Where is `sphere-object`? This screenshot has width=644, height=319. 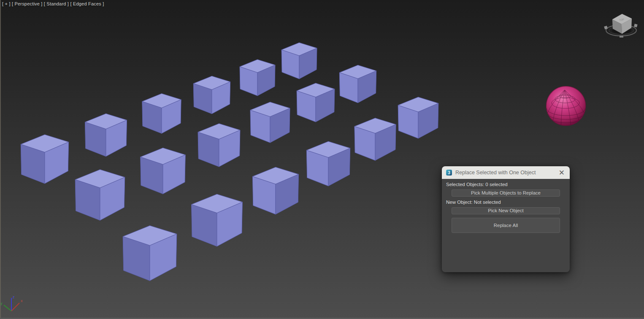
sphere-object is located at coordinates (566, 106).